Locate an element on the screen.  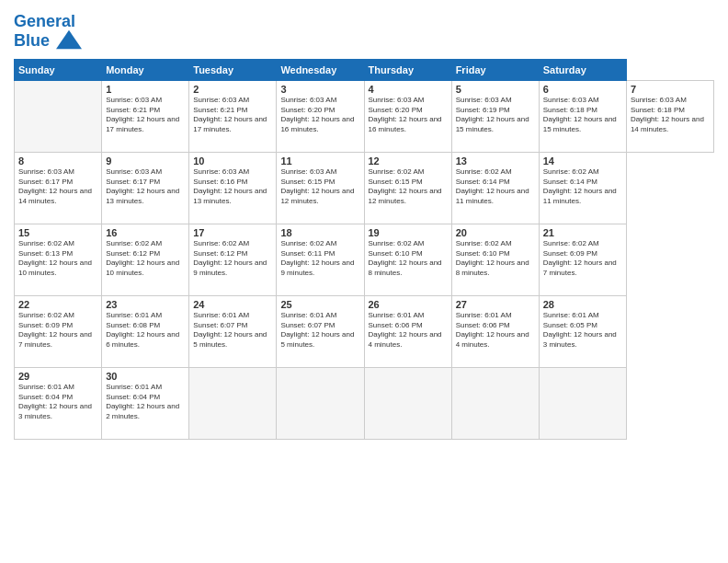
calendar-cell: 28Sunrise: 6:01 AMSunset: 6:05 PMDayligh… is located at coordinates (583, 331).